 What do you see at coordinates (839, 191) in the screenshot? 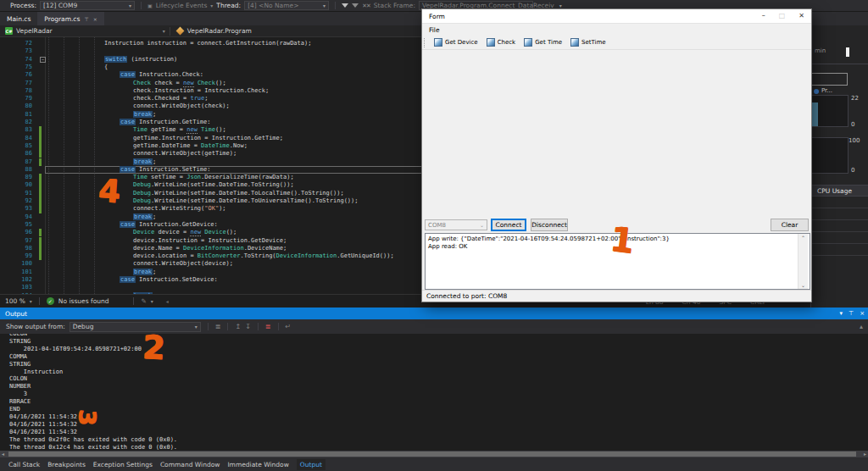
I see `cpu-usage-header: CPU Usage` at bounding box center [839, 191].